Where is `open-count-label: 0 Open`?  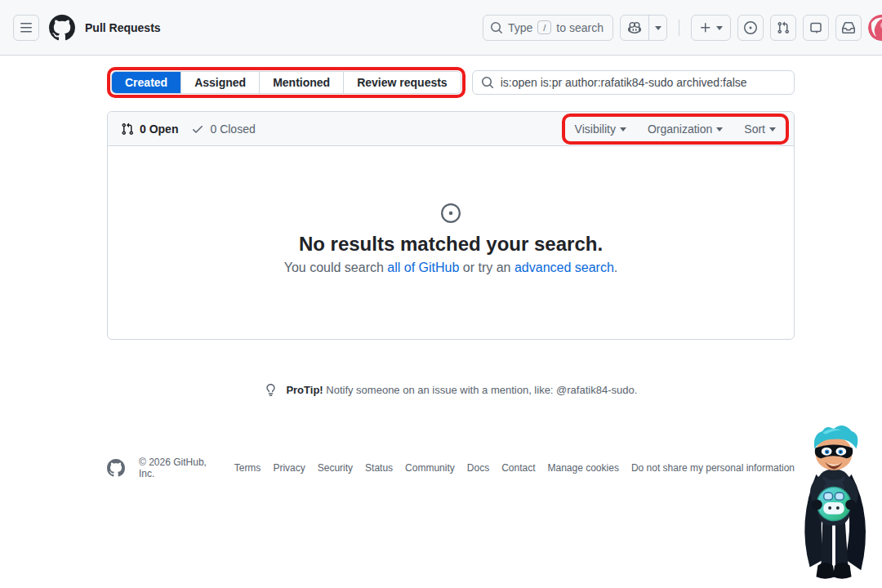 open-count-label: 0 Open is located at coordinates (158, 129).